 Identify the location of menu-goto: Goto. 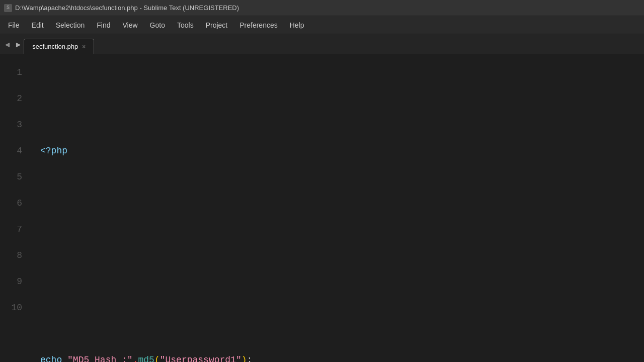
(157, 25).